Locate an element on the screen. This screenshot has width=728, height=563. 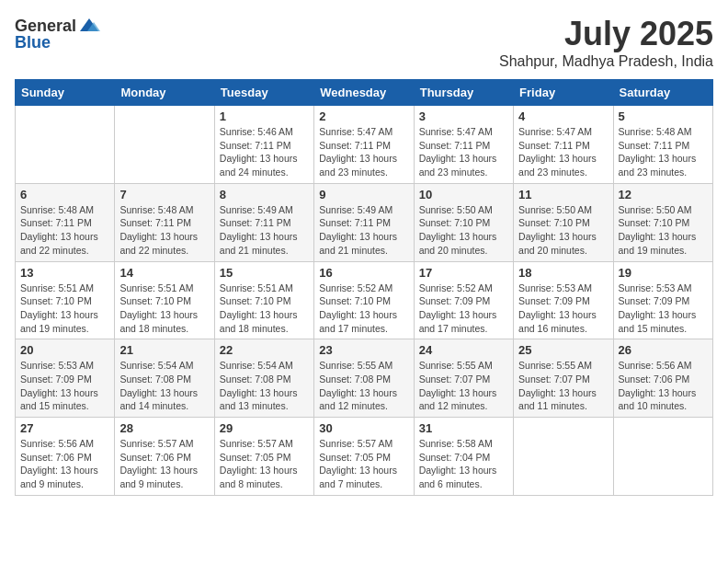
calendar-cell: 24Sunrise: 5:55 AM Sunset: 7:07 PM Dayli… is located at coordinates (463, 379).